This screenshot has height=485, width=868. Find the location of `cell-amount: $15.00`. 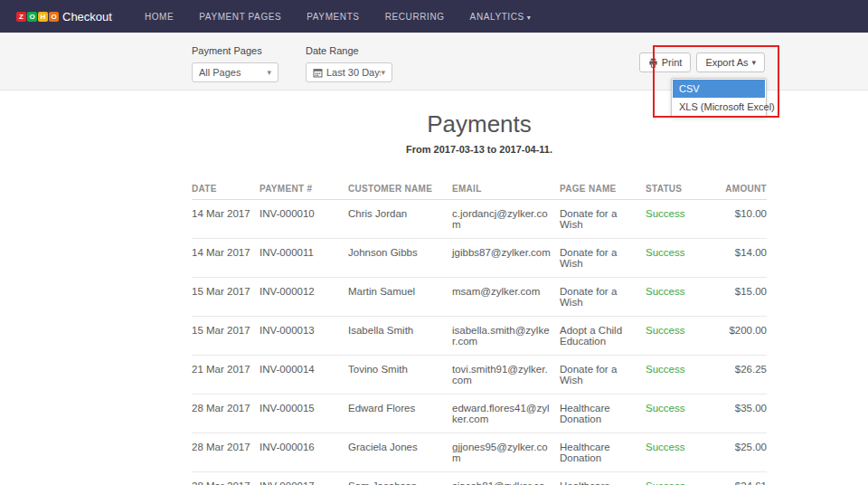

cell-amount: $15.00 is located at coordinates (734, 297).